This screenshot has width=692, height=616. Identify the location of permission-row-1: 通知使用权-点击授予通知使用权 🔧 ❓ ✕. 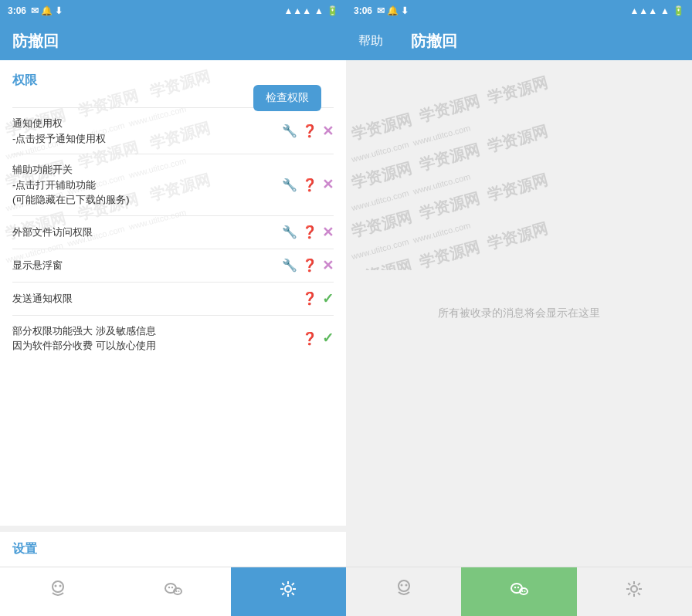
(173, 130).